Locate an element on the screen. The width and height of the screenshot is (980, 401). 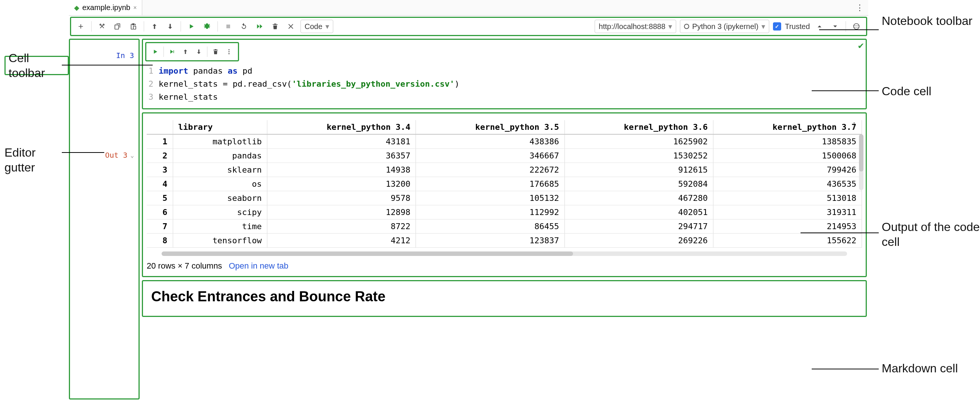
code-text: kernel_stats is located at coordinates (188, 97).